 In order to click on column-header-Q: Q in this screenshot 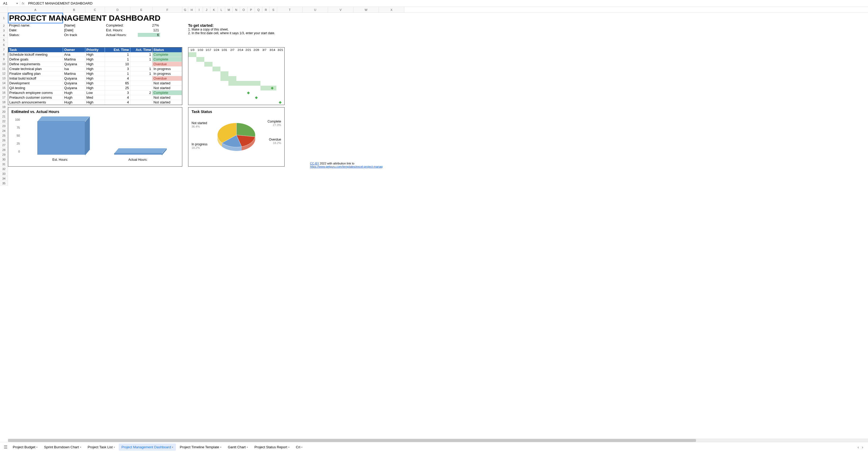, I will do `click(258, 9)`.